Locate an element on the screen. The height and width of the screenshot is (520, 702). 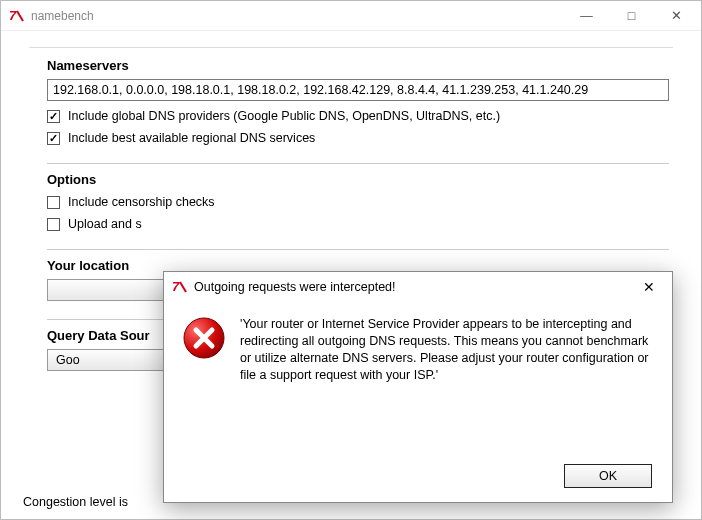
dialog-footer: OK is located at coordinates (608, 476).